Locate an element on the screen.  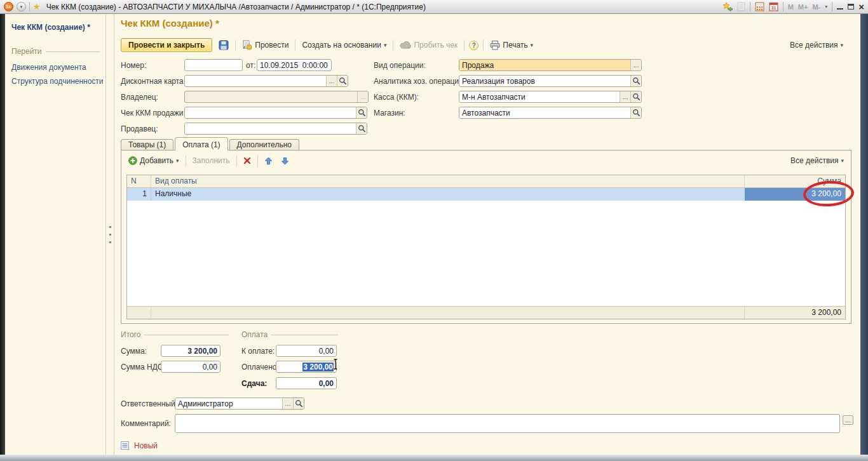
discount-card-search-button is located at coordinates (342, 81).